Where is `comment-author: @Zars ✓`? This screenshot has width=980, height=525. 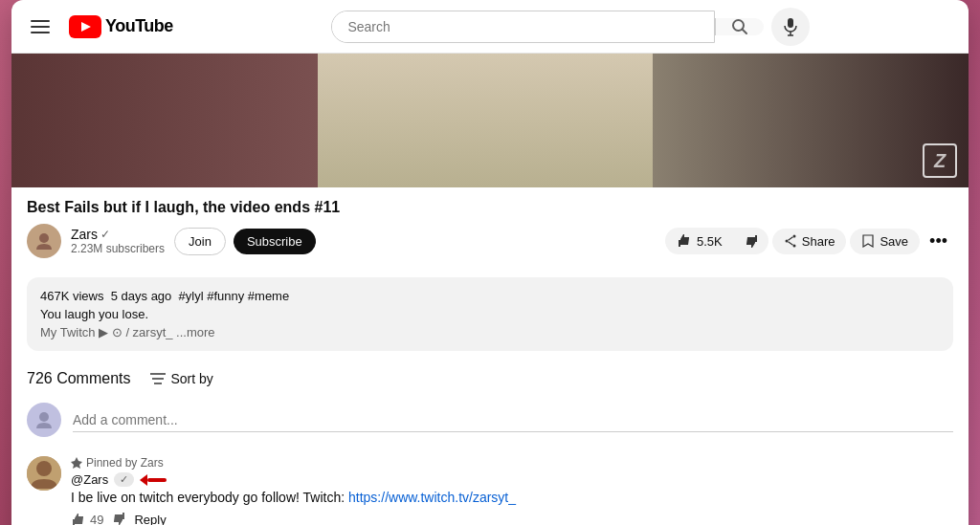
comment-author: @Zars ✓ is located at coordinates (512, 480).